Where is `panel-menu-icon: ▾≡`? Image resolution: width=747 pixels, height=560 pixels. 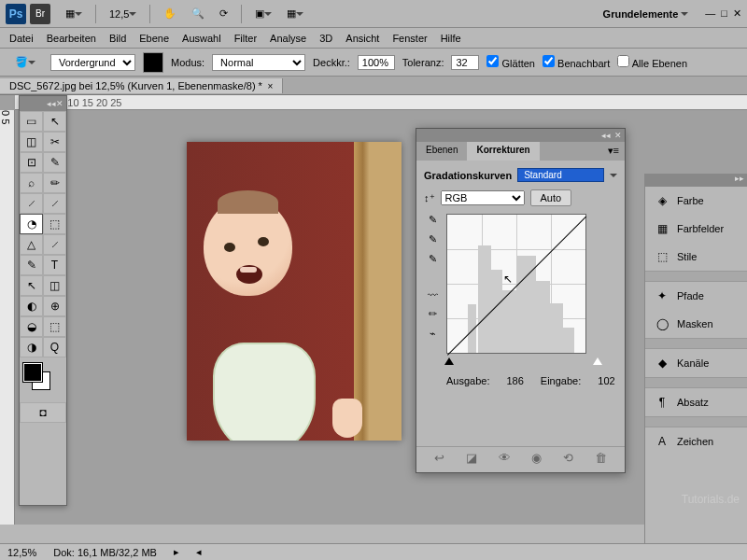 panel-menu-icon: ▾≡ is located at coordinates (613, 151).